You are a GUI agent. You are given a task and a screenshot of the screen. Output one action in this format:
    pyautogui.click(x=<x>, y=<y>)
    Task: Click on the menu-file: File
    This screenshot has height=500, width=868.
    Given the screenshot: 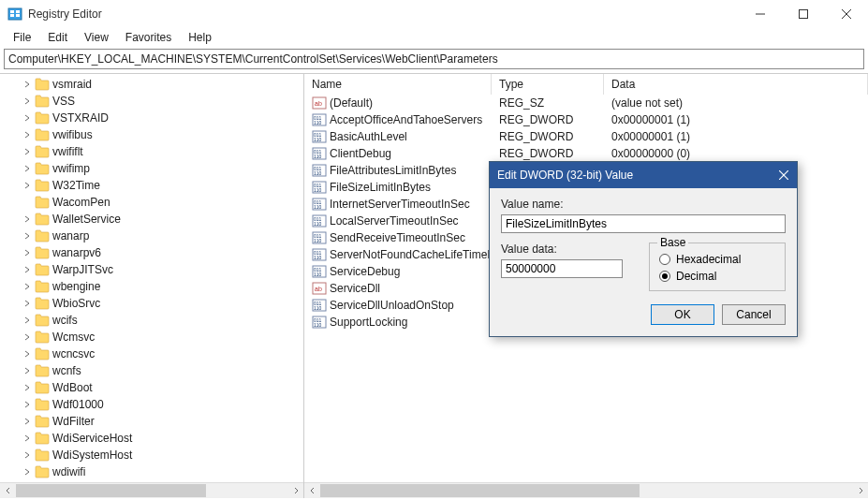 What is the action you would take?
    pyautogui.click(x=22, y=37)
    